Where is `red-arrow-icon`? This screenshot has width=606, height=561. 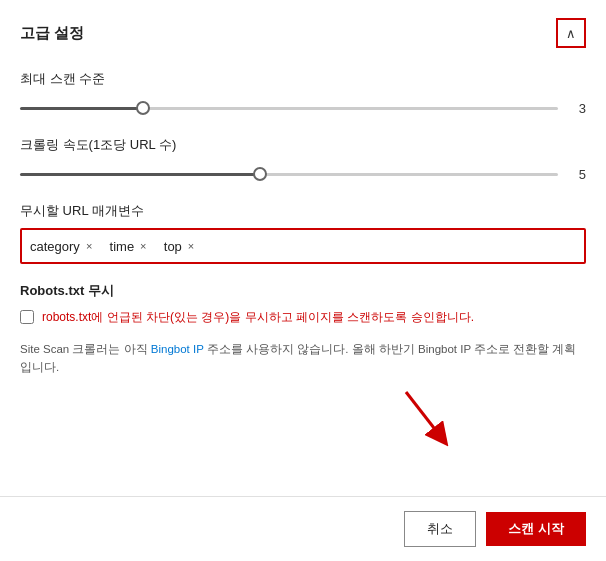
red-arrow-icon is located at coordinates (426, 417).